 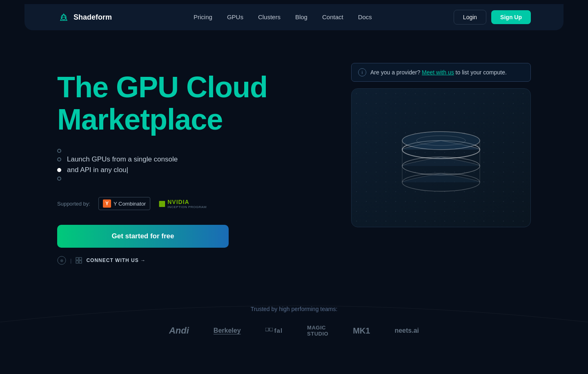 What do you see at coordinates (162, 204) in the screenshot?
I see `nvidia-eye-icon: ▩` at bounding box center [162, 204].